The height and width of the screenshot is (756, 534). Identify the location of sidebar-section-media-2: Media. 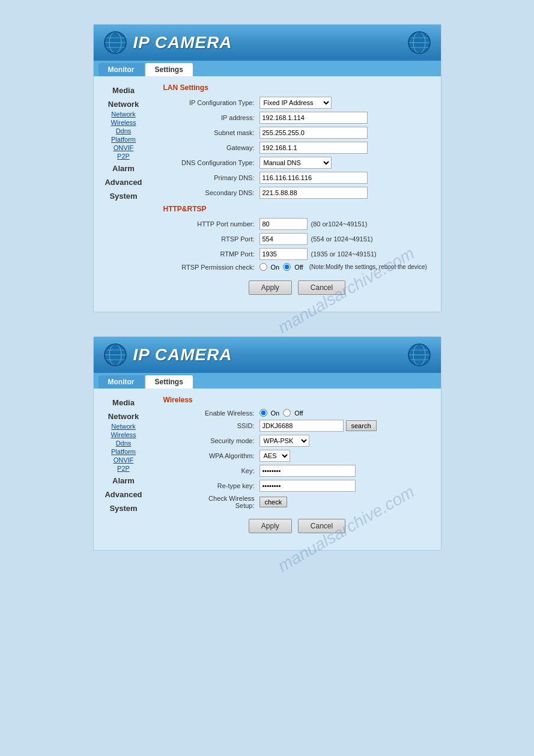
(124, 401).